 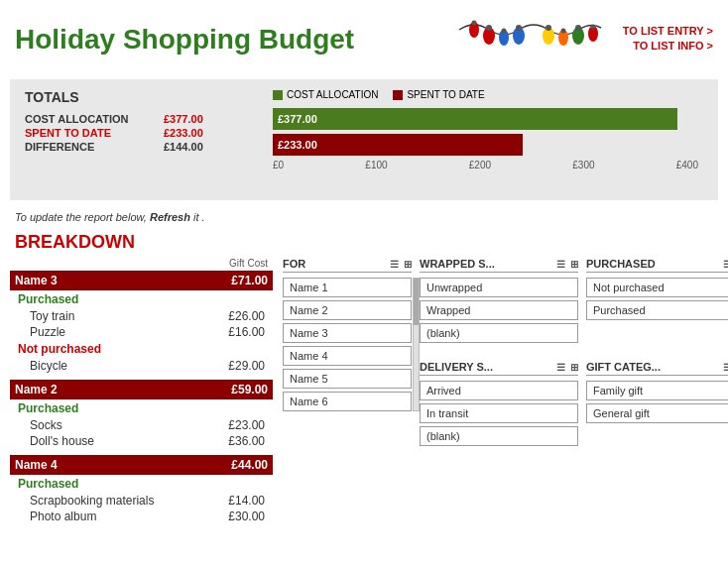 I want to click on delivery-sort-icon: ☰, so click(x=561, y=367).